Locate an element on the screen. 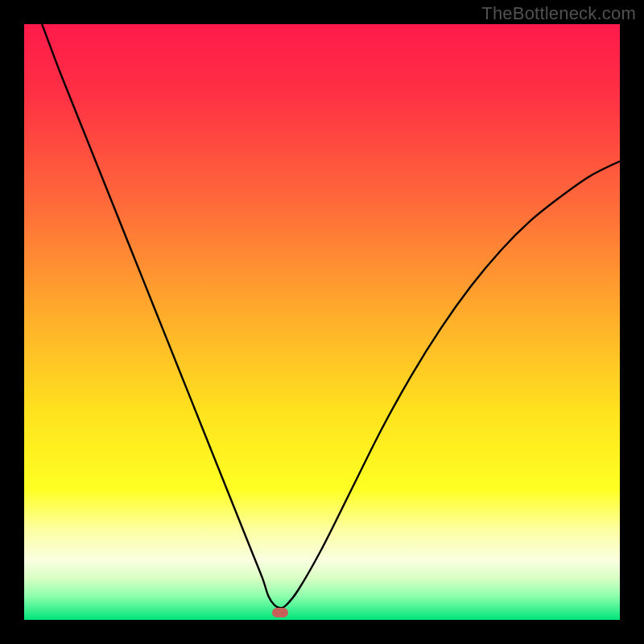  watermark-text: TheBottleneck.com is located at coordinates (559, 14).